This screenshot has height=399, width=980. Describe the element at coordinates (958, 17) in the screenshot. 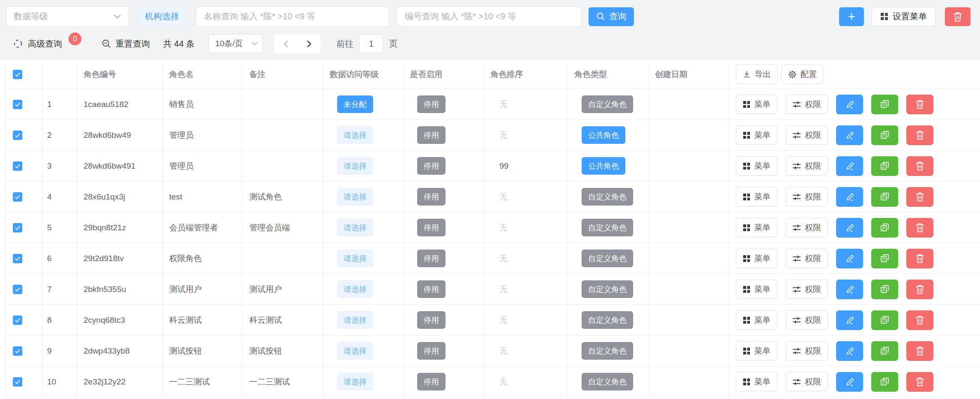

I see `delete-selected-button` at that location.